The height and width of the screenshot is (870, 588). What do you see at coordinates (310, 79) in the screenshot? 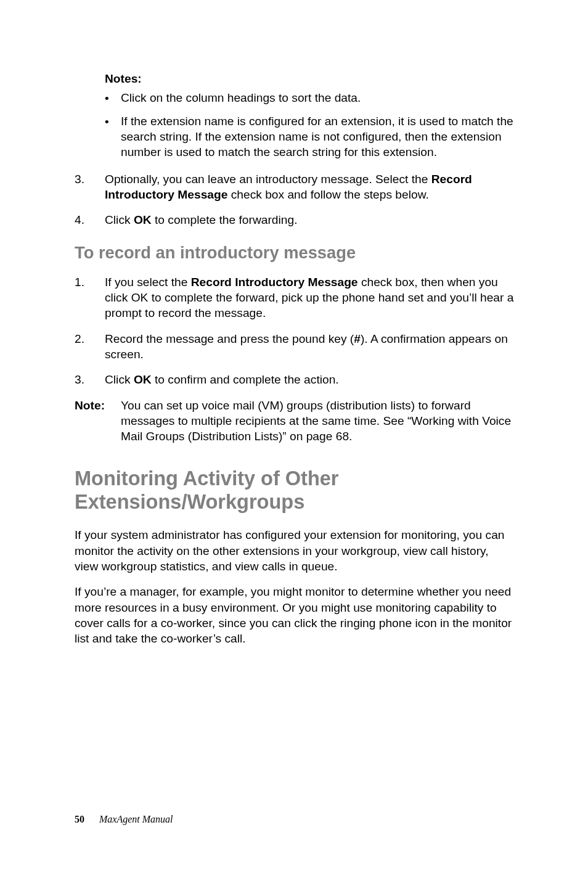
I see `notes-heading: Notes:` at bounding box center [310, 79].